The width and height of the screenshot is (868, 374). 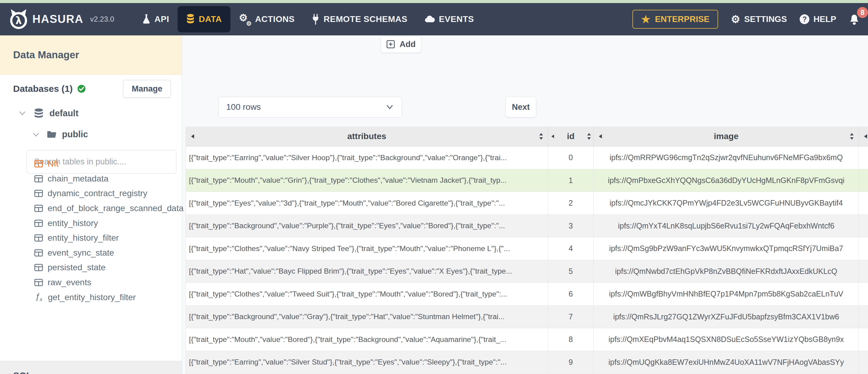 I want to click on next-label: Next, so click(x=521, y=107).